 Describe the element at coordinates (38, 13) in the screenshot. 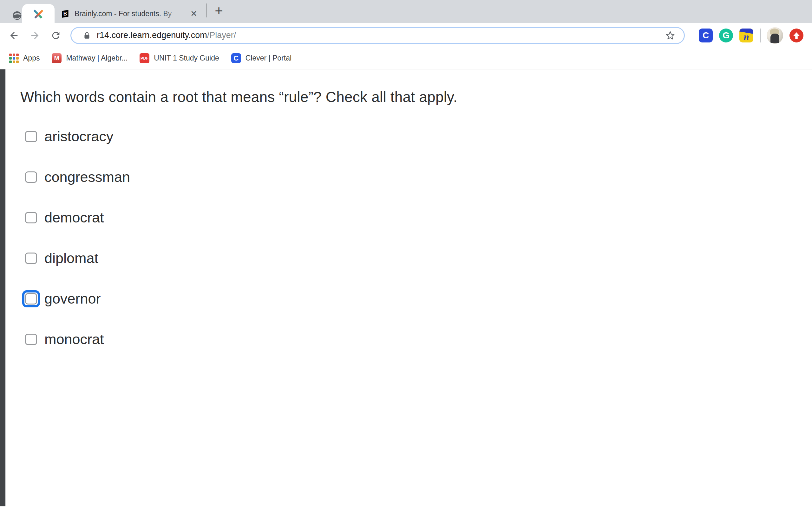

I see `tab-edgenuity-player` at that location.